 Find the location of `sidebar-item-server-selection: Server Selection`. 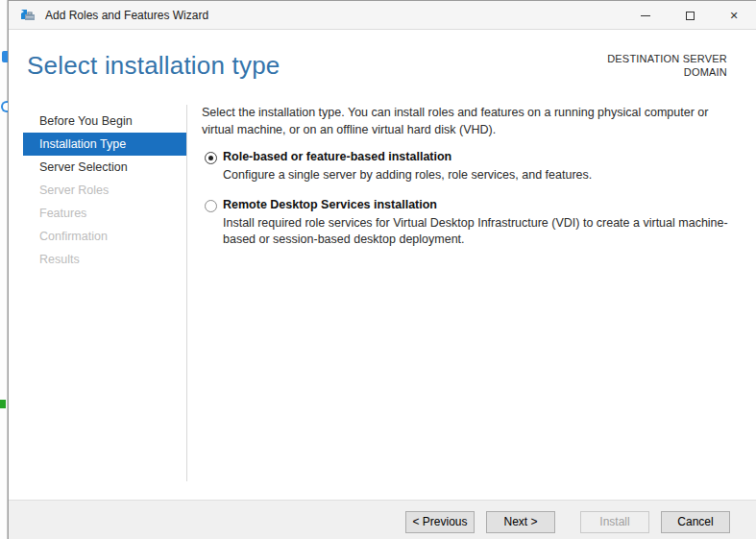

sidebar-item-server-selection: Server Selection is located at coordinates (98, 167).